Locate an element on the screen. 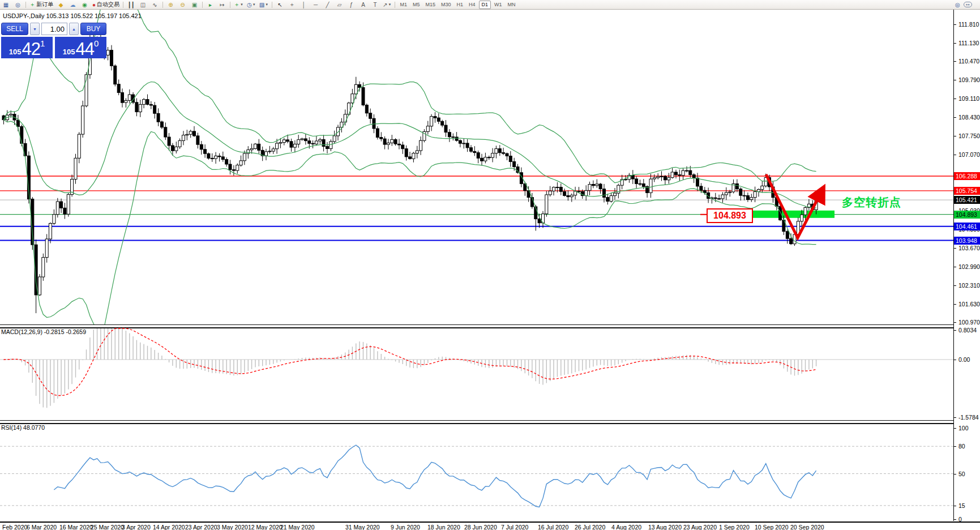 This screenshot has height=530, width=980. price-level-badge: 104.461 is located at coordinates (967, 226).